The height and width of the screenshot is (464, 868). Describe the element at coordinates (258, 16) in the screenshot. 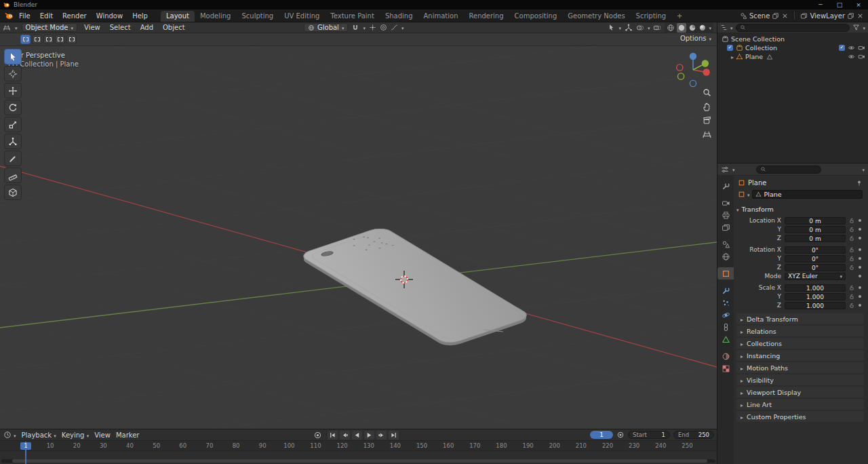

I see `workspace-tab-sculpting: Sculpting` at that location.